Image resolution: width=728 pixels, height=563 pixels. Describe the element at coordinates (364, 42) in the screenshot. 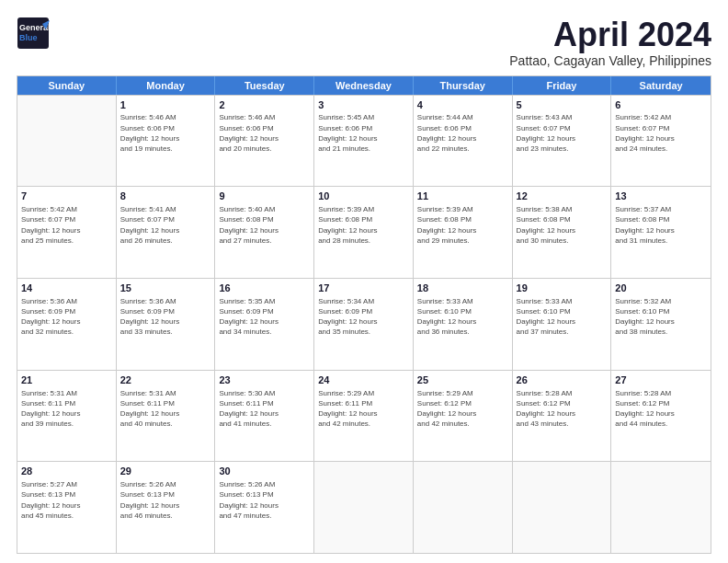

I see `header: General Blue April 2024 Pattao, Cagayan …` at that location.